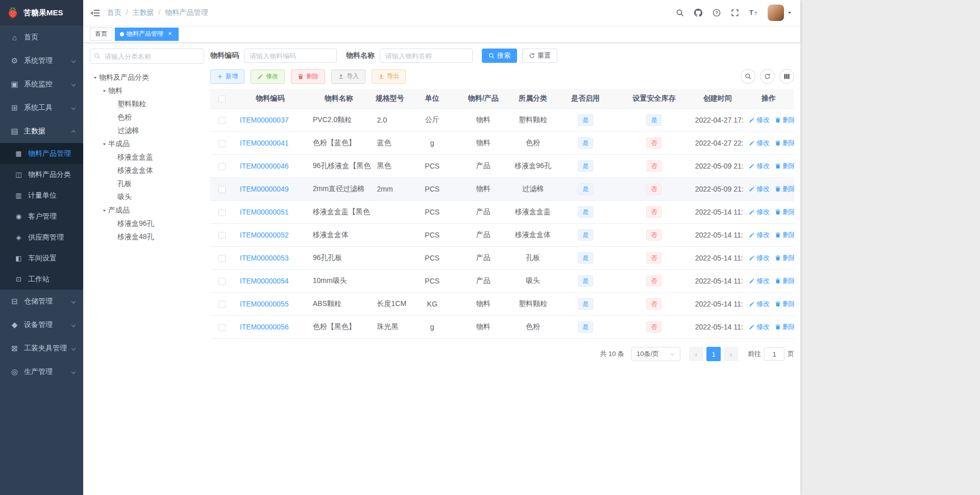 The height and width of the screenshot is (495, 980). I want to click on tree-node: 物料, so click(147, 91).